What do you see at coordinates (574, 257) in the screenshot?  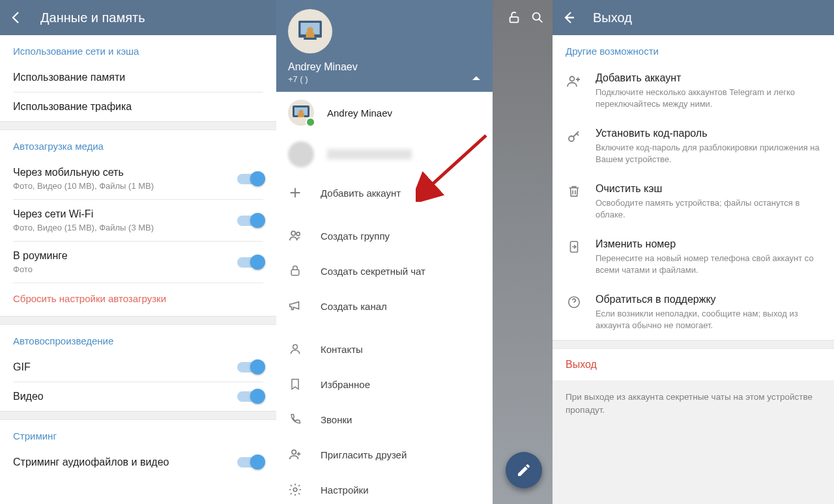 I see `sim-swap-icon` at bounding box center [574, 257].